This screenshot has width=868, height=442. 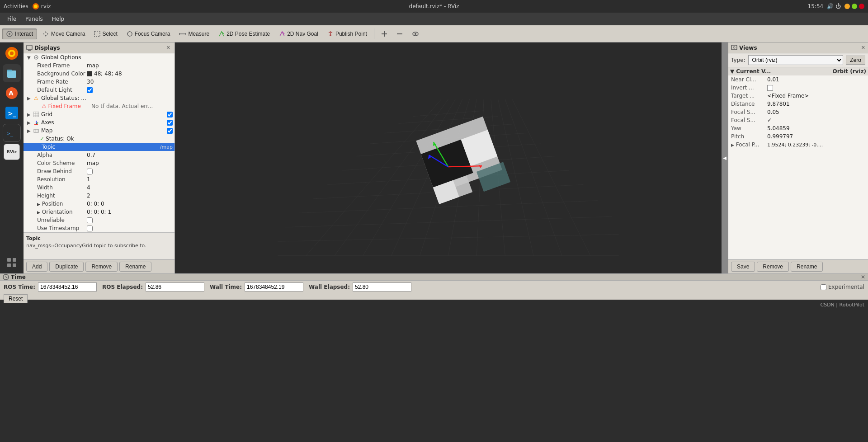 I want to click on rename-button: Rename, so click(x=136, y=267).